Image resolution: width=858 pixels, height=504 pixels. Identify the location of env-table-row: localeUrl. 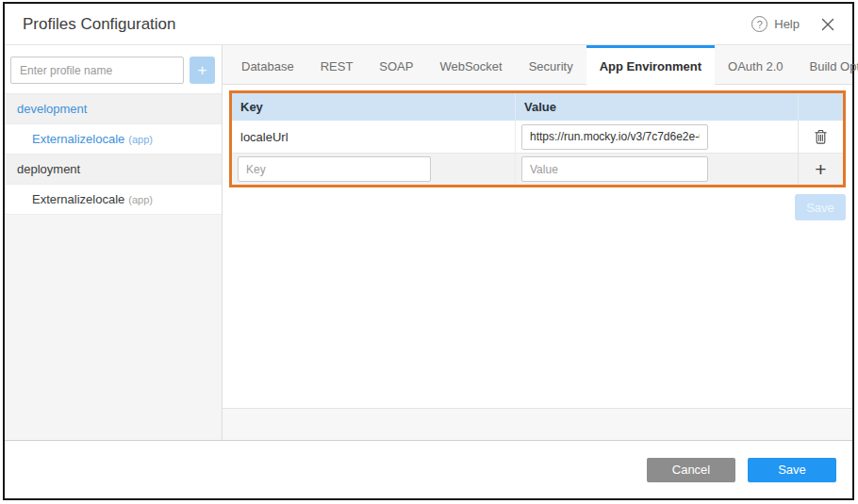
(537, 137).